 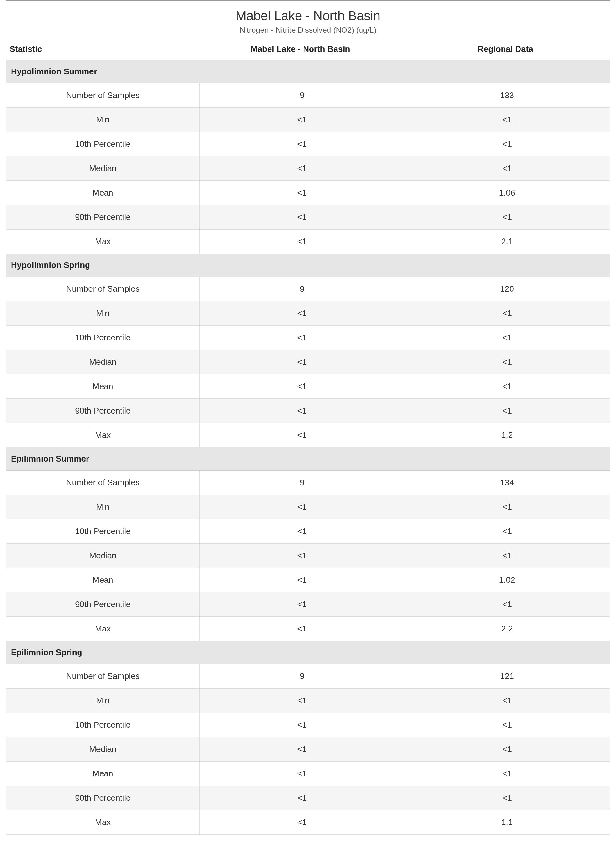 What do you see at coordinates (308, 72) in the screenshot?
I see `section-title: Hypolimnion Summer` at bounding box center [308, 72].